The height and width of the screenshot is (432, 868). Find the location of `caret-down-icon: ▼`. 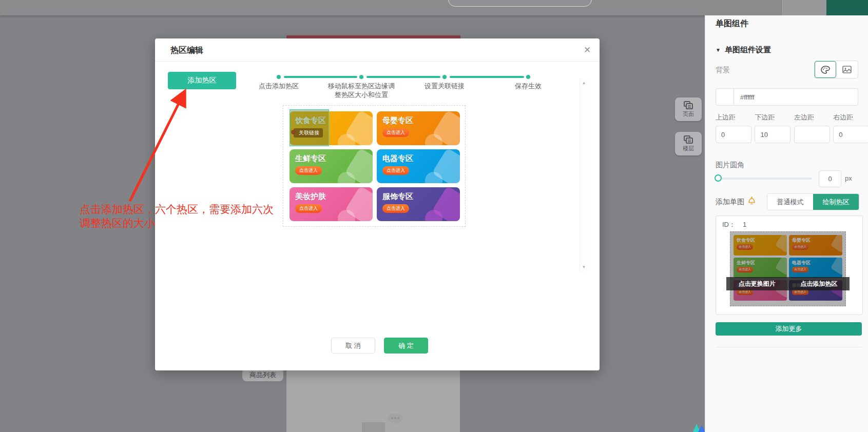

caret-down-icon: ▼ is located at coordinates (718, 50).